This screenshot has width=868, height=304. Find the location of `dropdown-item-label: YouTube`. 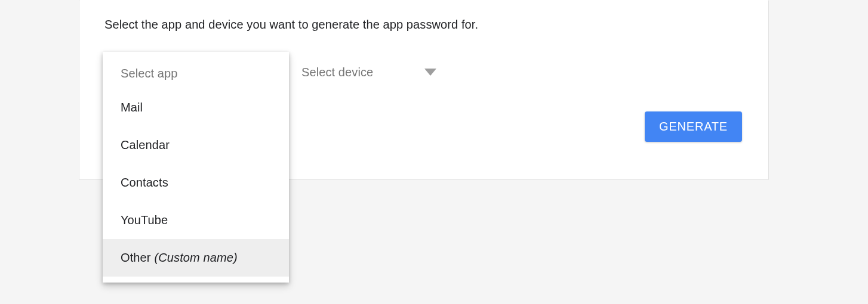

dropdown-item-label: YouTube is located at coordinates (144, 221).